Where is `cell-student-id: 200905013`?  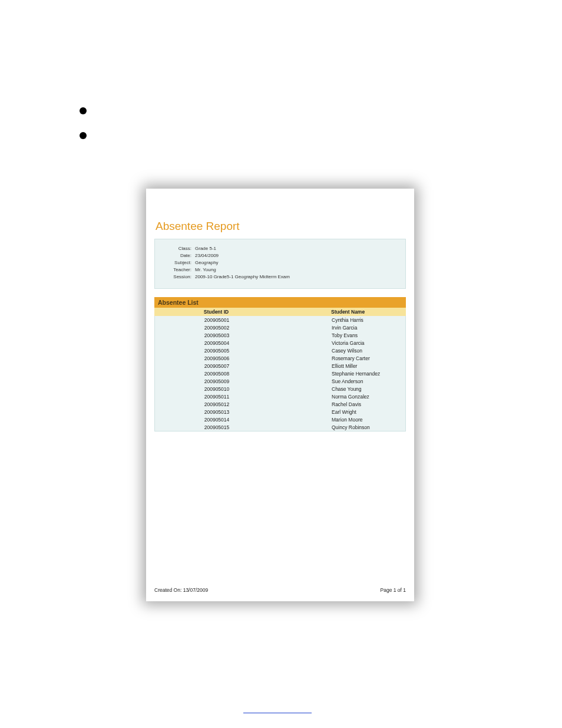 cell-student-id: 200905013 is located at coordinates (217, 412).